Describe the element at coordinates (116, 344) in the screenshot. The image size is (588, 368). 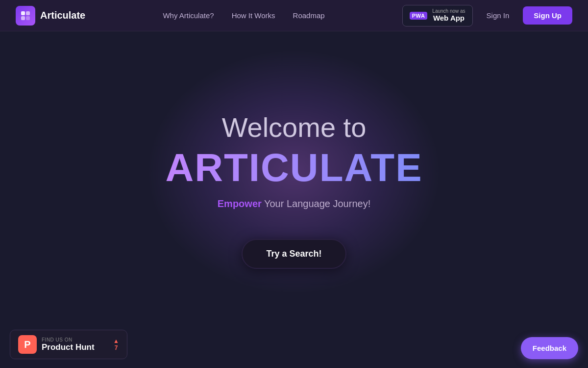
I see `product-hunt-votes: ▲ 7` at that location.